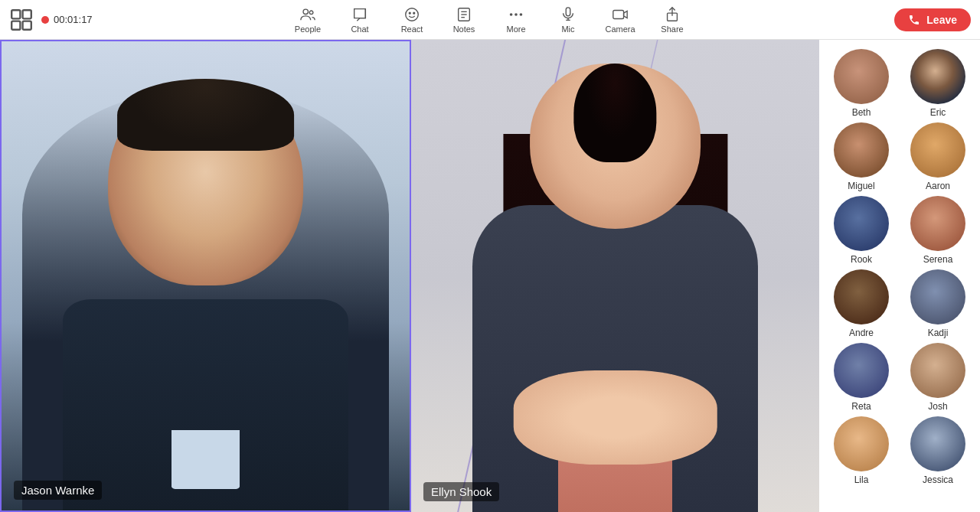 The height and width of the screenshot is (512, 980). What do you see at coordinates (939, 333) in the screenshot?
I see `participant-name-kadji: Kadji` at bounding box center [939, 333].